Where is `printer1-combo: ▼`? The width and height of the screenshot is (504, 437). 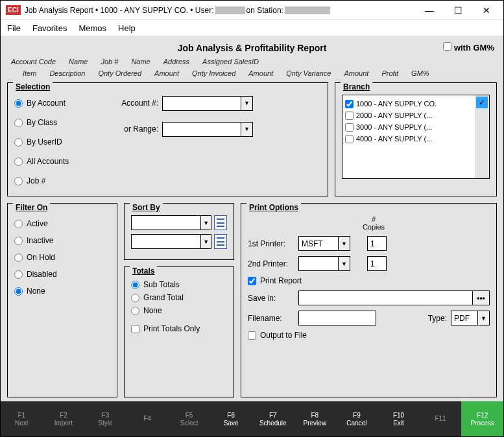
printer1-combo: ▼ is located at coordinates (324, 244).